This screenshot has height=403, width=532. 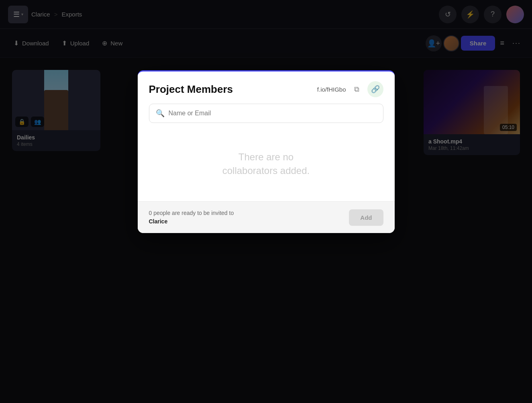 What do you see at coordinates (266, 164) in the screenshot?
I see `empty-state: There are nocollaborators added.` at bounding box center [266, 164].